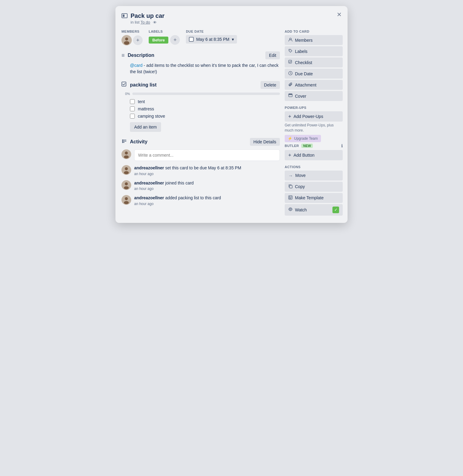  I want to click on checklist-title: packing list, so click(194, 85).